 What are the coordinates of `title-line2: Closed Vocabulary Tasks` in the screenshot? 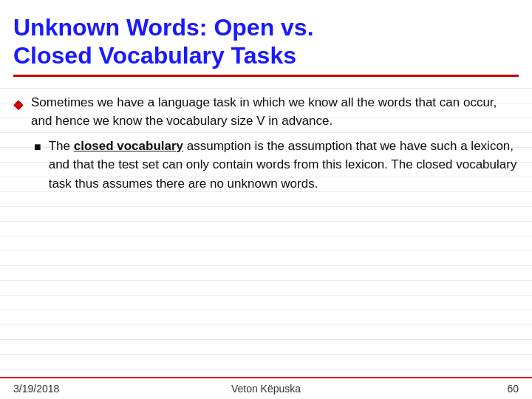 It's located at (155, 55).